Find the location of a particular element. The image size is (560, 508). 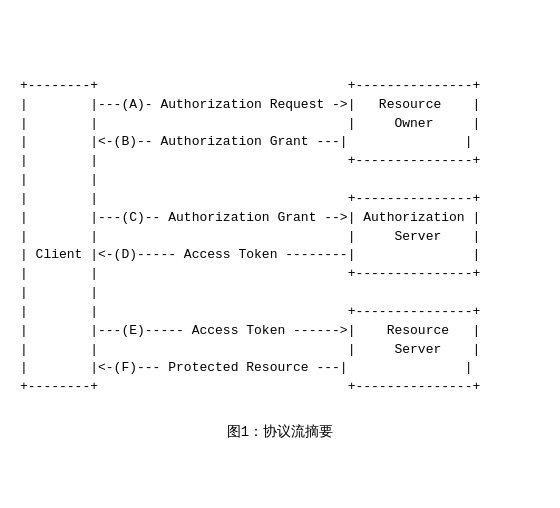

diagram-caption: 图1：协议流摘要 is located at coordinates (280, 432).